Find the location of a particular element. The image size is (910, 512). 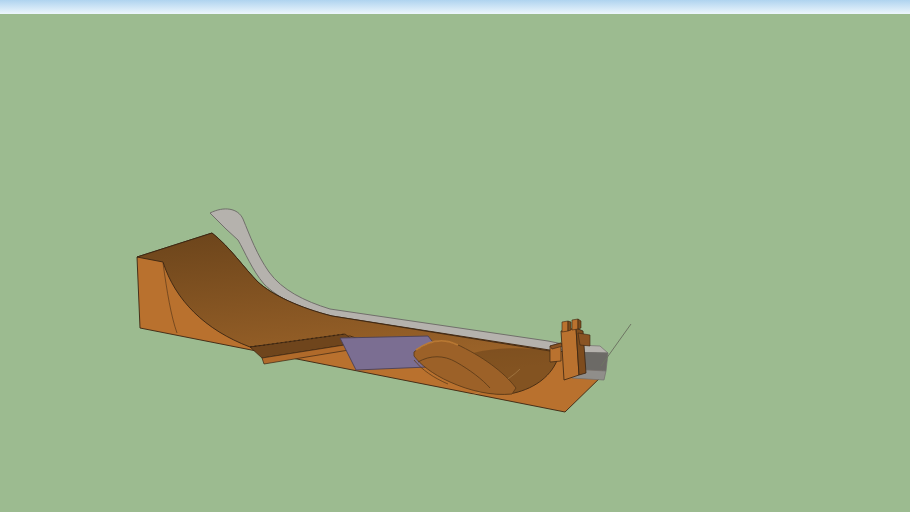

tower-right-block is located at coordinates (584, 340).